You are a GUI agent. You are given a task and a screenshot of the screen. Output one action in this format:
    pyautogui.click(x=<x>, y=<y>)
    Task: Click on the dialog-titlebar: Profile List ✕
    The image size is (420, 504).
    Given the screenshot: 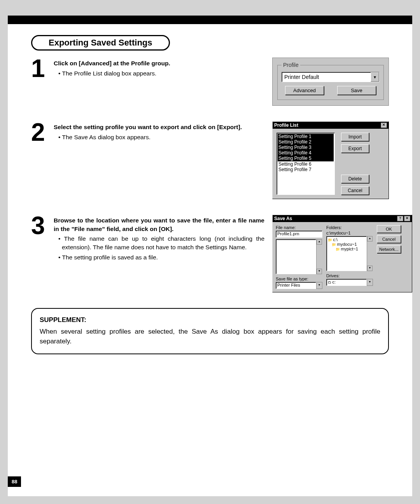 What is the action you would take?
    pyautogui.click(x=331, y=125)
    